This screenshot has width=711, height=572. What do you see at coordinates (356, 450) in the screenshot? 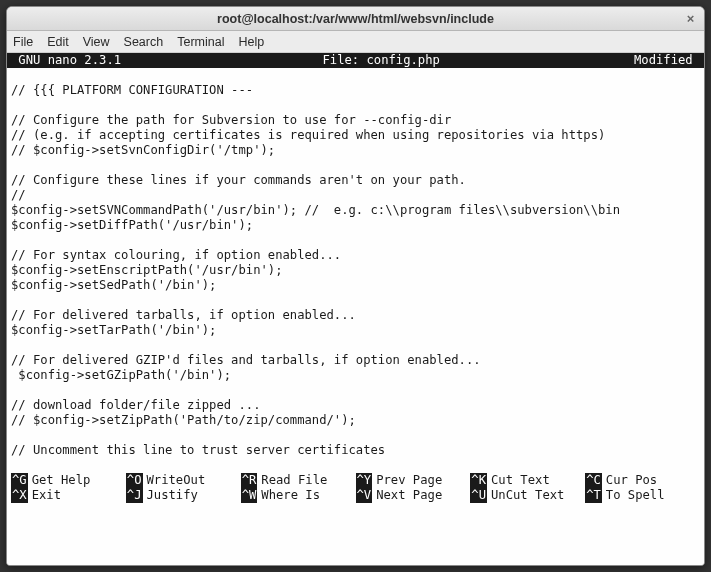
I see `code-line: // Uncomment this line to trust server c…` at bounding box center [356, 450].